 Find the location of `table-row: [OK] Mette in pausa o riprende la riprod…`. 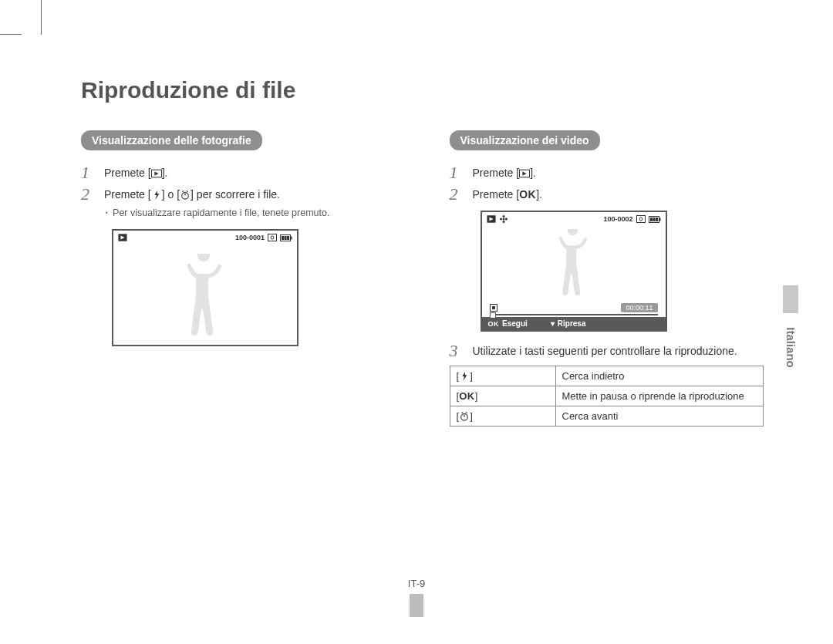

table-row: [OK] Mette in pausa o riprende la riprod… is located at coordinates (606, 396).